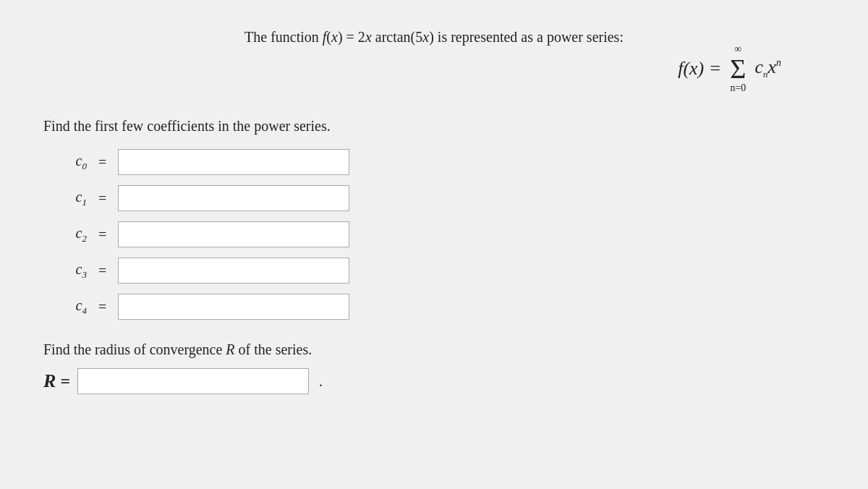 The width and height of the screenshot is (868, 489). Describe the element at coordinates (729, 69) in the screenshot. I see `power-series-formula: f(x) = ∞ Σ n=0 cnxn` at that location.